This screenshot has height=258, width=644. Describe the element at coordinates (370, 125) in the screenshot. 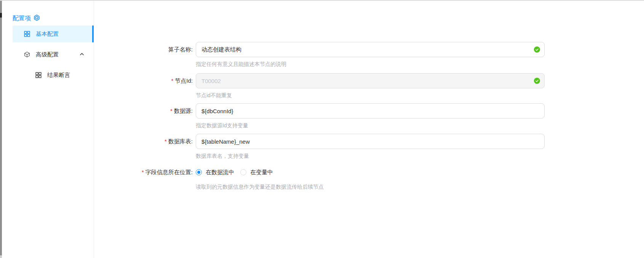

I see `datasource-help: 指定数据源Id支持变量` at that location.